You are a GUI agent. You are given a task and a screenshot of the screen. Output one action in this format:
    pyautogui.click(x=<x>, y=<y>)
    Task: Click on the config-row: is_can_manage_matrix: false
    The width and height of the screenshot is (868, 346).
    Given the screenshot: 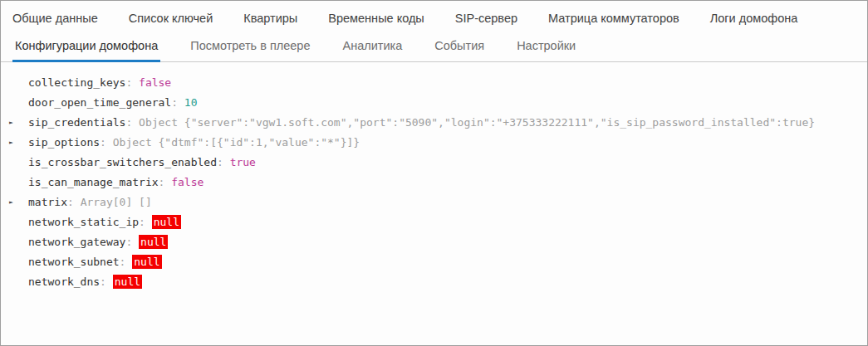 What is the action you would take?
    pyautogui.click(x=434, y=183)
    